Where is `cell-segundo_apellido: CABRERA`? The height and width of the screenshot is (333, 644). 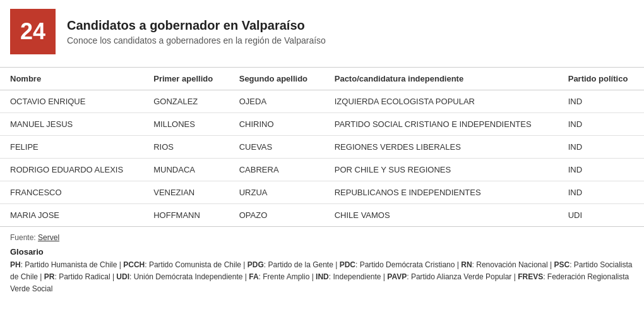 cell-segundo_apellido: CABRERA is located at coordinates (277, 170).